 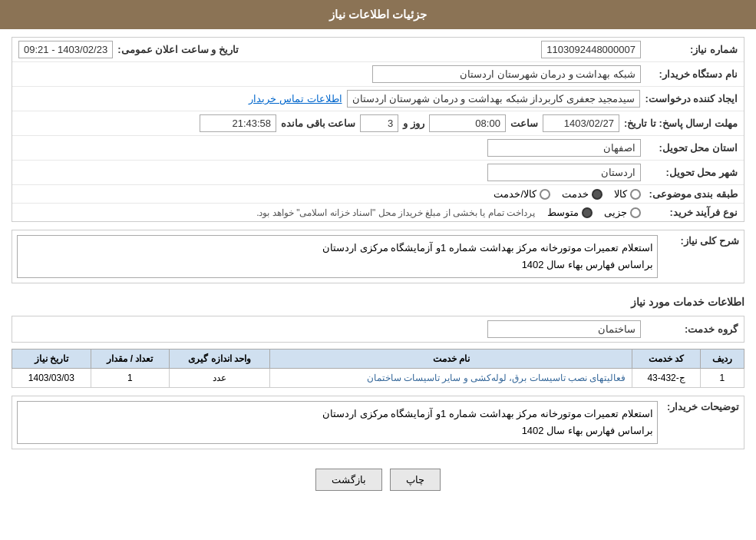 What do you see at coordinates (681, 123) in the screenshot?
I see `mohlat-label: مهلت ارسال پاسخ: تا تاریخ:` at bounding box center [681, 123].